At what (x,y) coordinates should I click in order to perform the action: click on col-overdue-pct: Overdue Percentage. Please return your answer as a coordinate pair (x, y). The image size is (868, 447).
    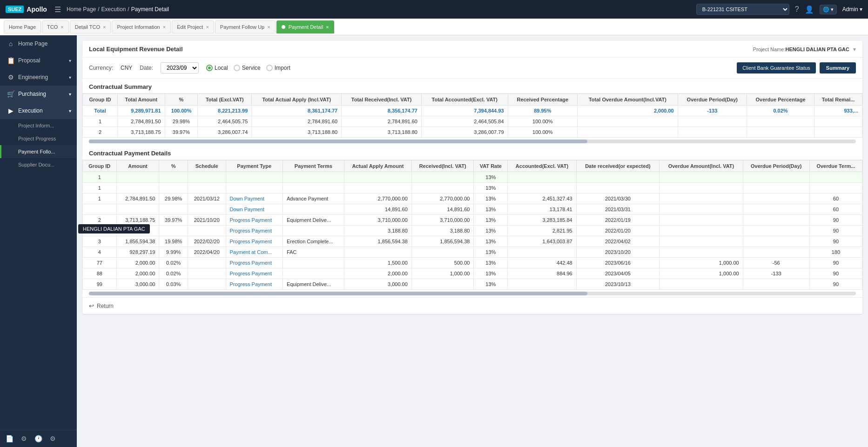
    Looking at the image, I should click on (780, 100).